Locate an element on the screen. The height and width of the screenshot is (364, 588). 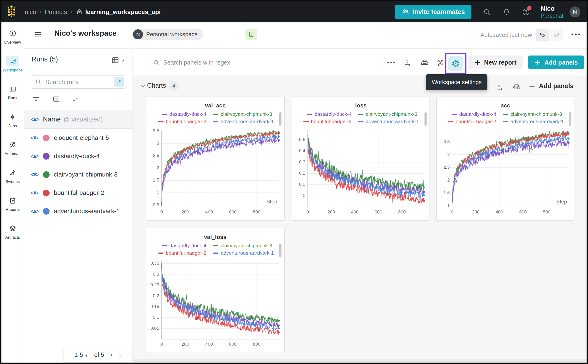
run-row: eloquent-elephant-5 is located at coordinates (78, 138).